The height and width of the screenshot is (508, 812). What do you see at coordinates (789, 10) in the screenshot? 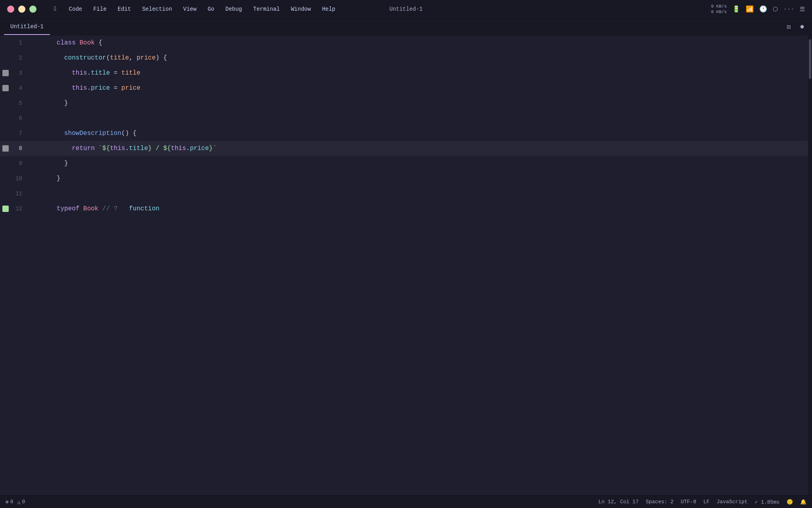
I see `more-icon: ···` at bounding box center [789, 10].